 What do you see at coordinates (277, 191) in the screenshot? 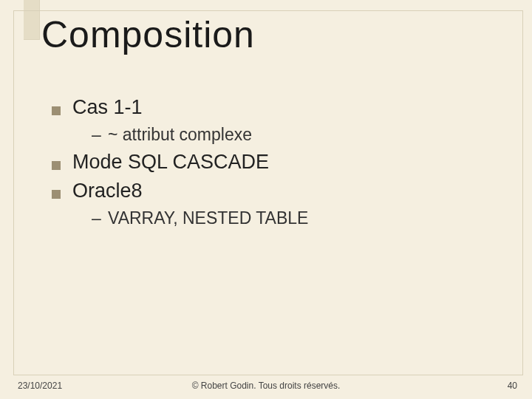
I see `list-item: Oracle8` at bounding box center [277, 191].